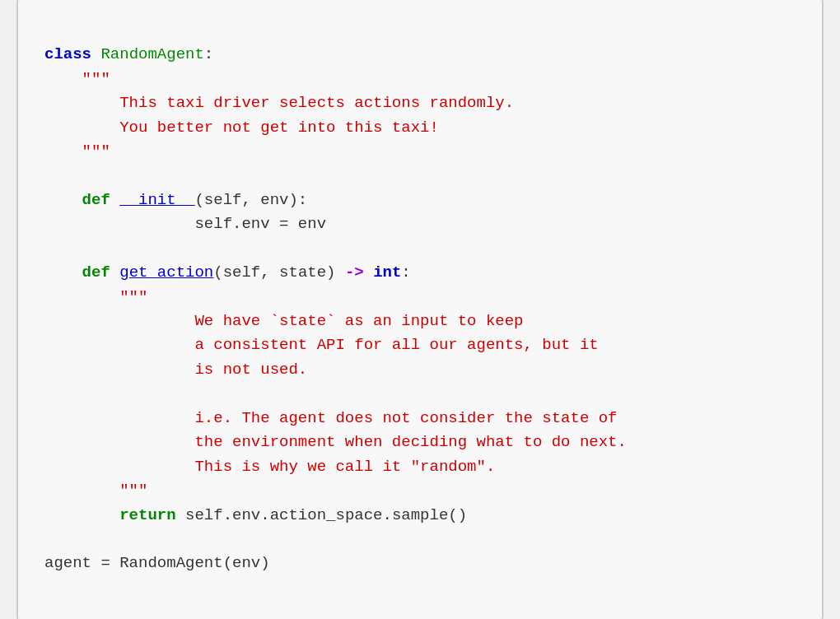 The width and height of the screenshot is (840, 619). Describe the element at coordinates (387, 272) in the screenshot. I see `int-type: int` at that location.